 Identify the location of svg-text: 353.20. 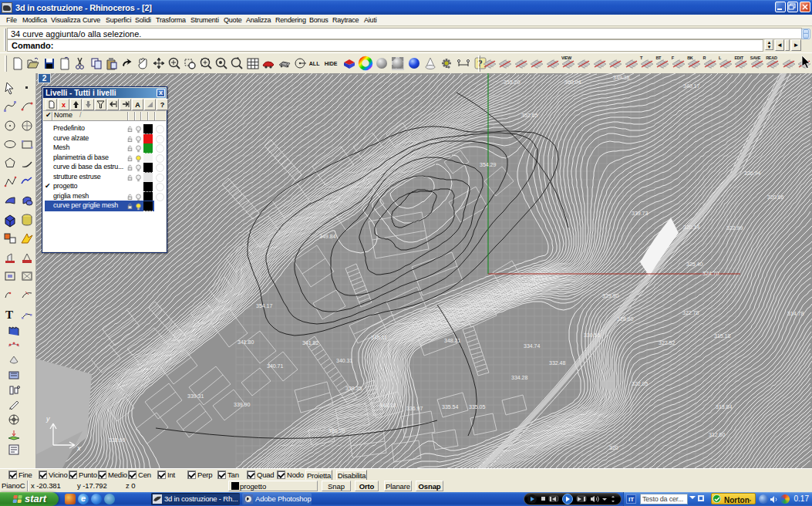
(512, 82).